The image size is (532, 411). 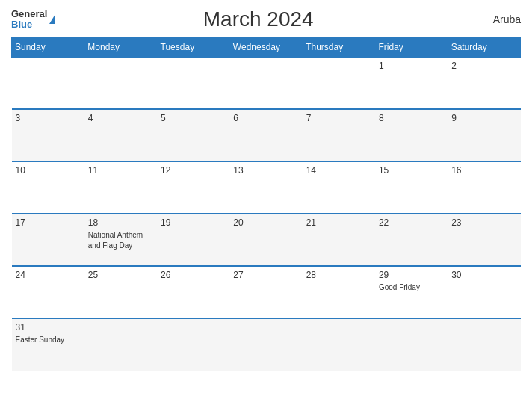 What do you see at coordinates (29, 25) in the screenshot?
I see `logo-blue-text: Blue` at bounding box center [29, 25].